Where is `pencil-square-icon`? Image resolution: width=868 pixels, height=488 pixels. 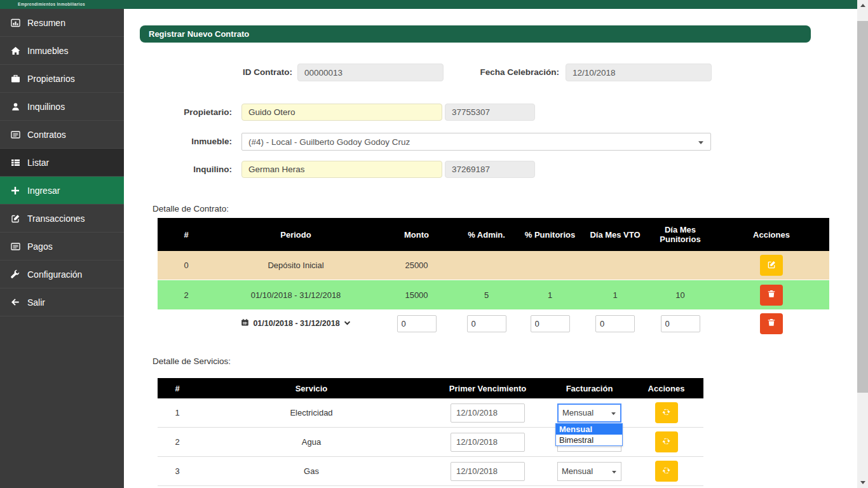 pencil-square-icon is located at coordinates (15, 219).